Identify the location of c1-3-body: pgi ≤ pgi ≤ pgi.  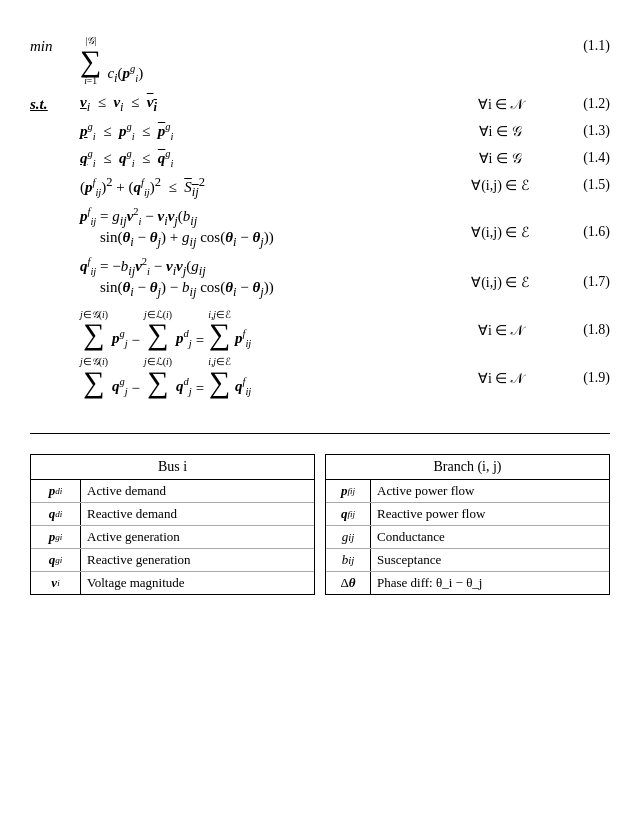
(126, 132).